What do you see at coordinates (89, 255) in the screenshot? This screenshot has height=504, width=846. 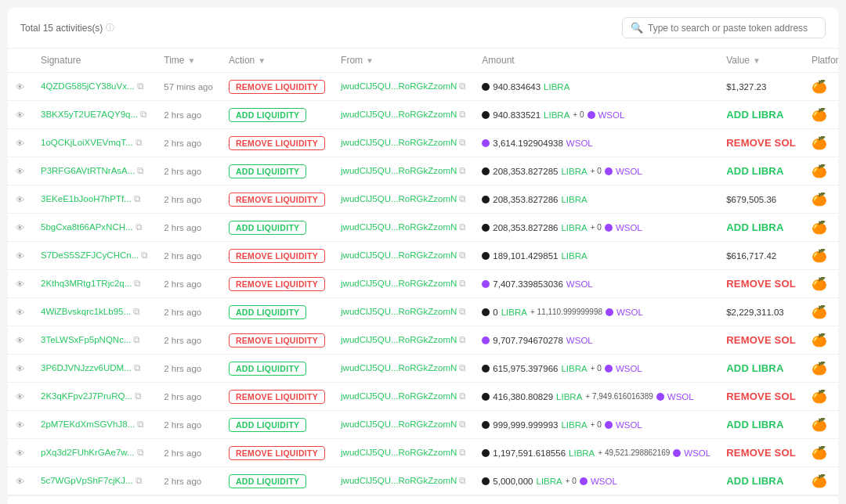 I see `signature-link: S7DeS5SZFJCyCHCn...` at bounding box center [89, 255].